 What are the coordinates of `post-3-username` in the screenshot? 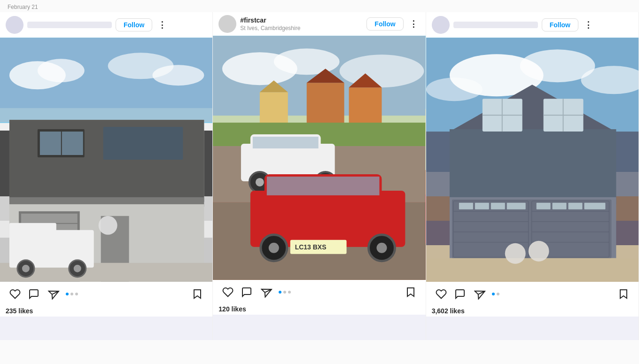 It's located at (496, 25).